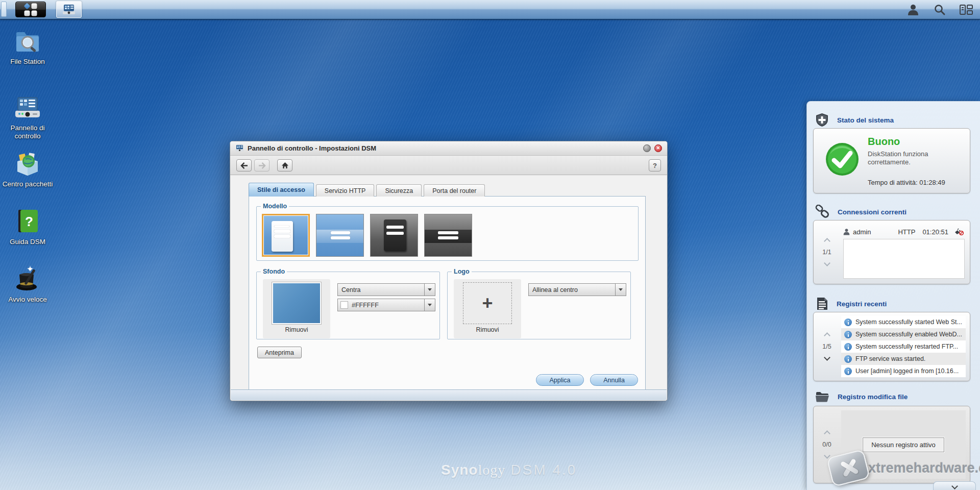 The height and width of the screenshot is (490, 980). Describe the element at coordinates (28, 62) in the screenshot. I see `desktop-icon-label: File Station` at that location.